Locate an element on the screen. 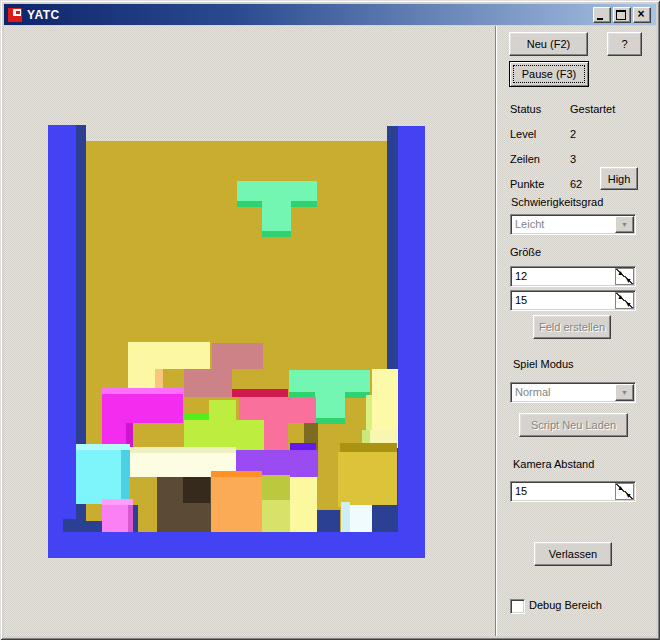 This screenshot has height=640, width=660. camera-distance-value: 15 is located at coordinates (521, 491).